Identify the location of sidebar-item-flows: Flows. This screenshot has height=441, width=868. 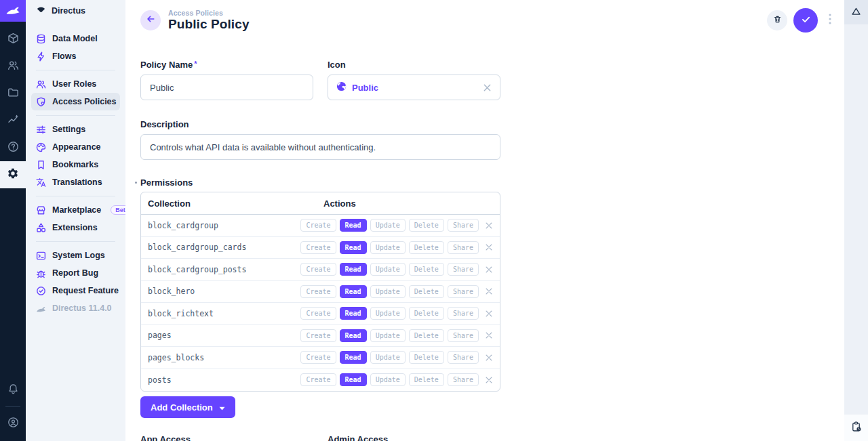
(76, 56).